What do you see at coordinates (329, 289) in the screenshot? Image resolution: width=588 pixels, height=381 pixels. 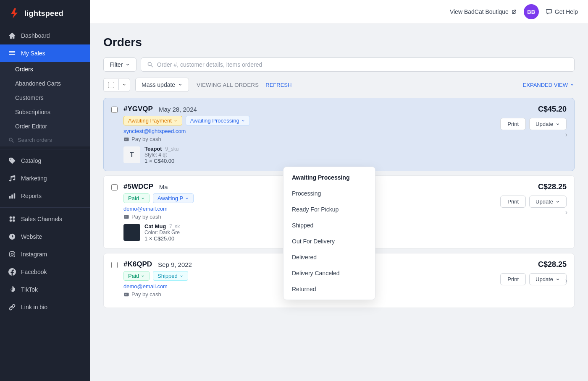 I see `dropdown-item-returned: Returned` at bounding box center [329, 289].